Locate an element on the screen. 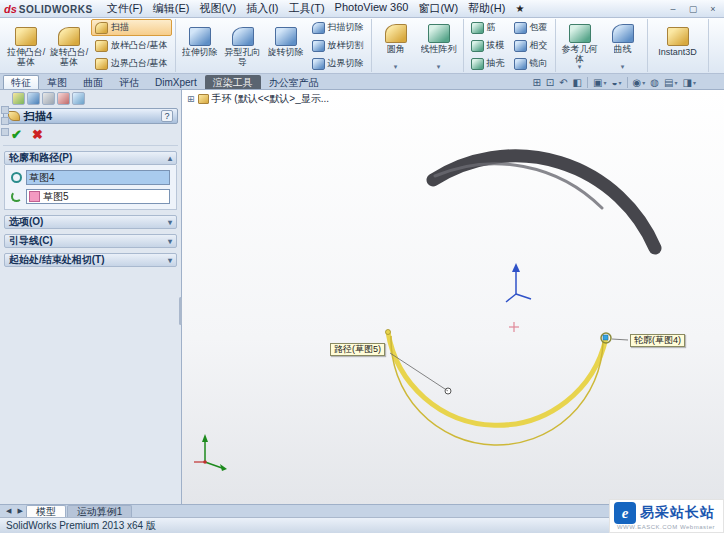  sweep-cut-button: 扫描切除 is located at coordinates (338, 28).